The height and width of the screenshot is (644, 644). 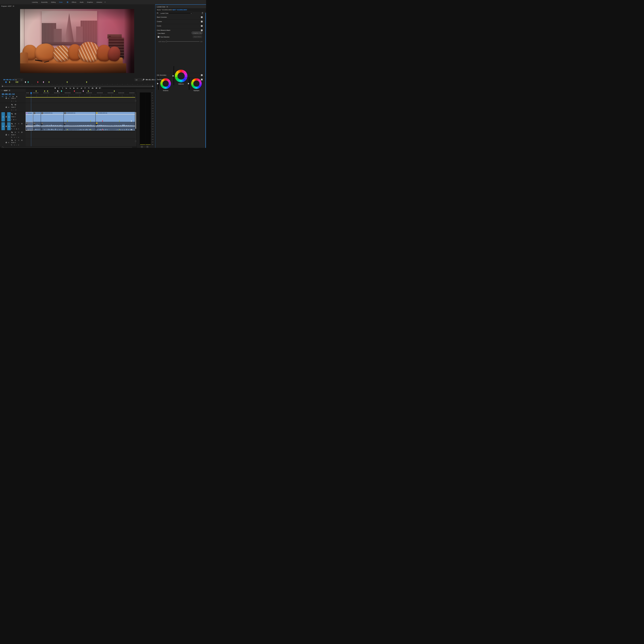 What do you see at coordinates (9, 143) in the screenshot?
I see `track-id: A3` at bounding box center [9, 143].